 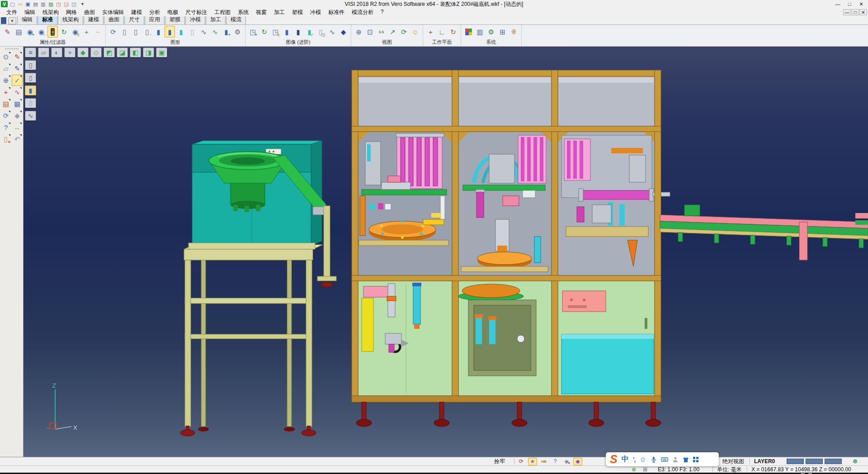 I want to click on shaded-edges-cylinder-icon: ▮, so click(x=170, y=32).